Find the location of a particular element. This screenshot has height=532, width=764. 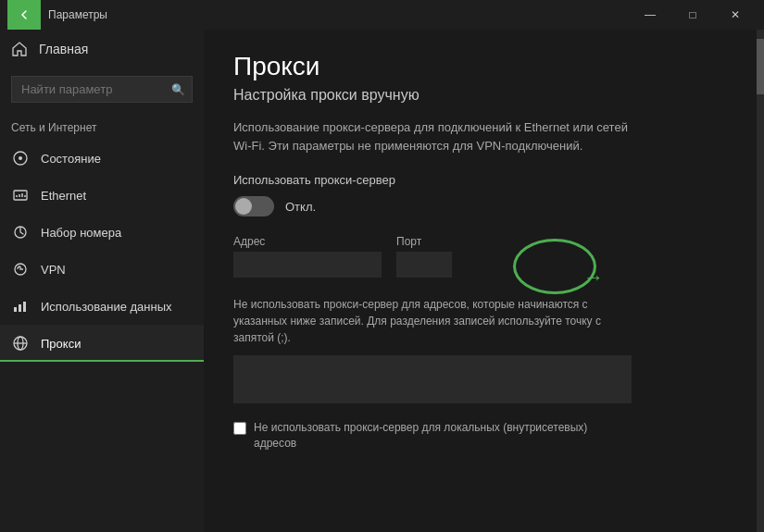

proxy-icon is located at coordinates (20, 343).